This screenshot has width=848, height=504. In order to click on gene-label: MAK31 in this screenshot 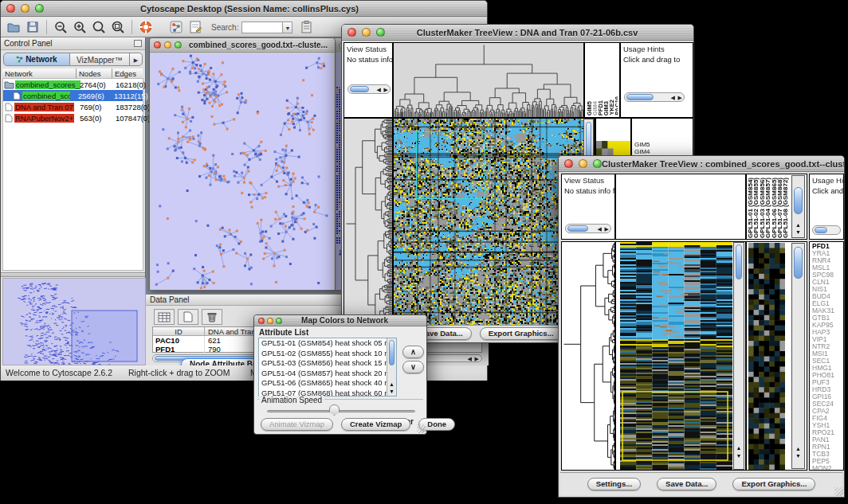, I will do `click(823, 311)`.